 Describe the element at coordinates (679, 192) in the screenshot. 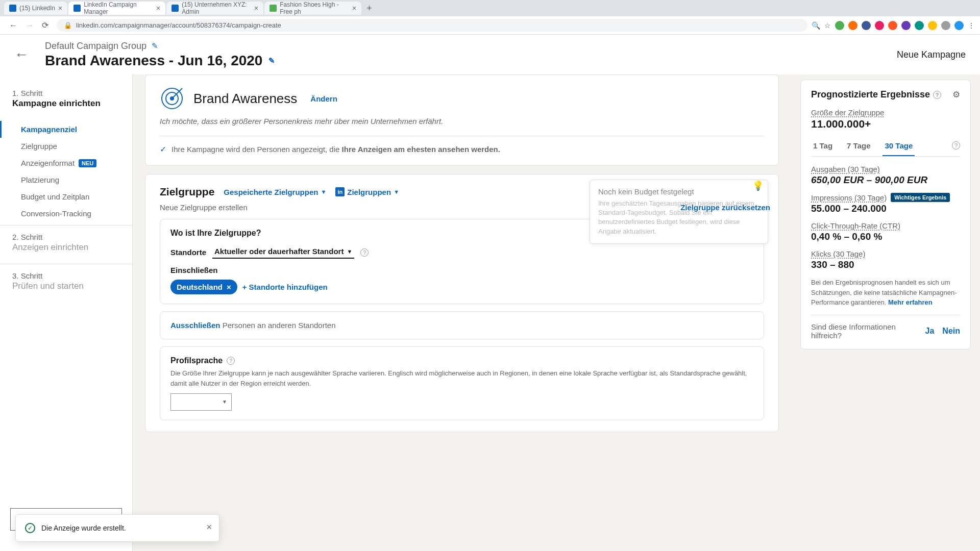

I see `tooltip-title: Noch kein Budget festgelegt` at that location.